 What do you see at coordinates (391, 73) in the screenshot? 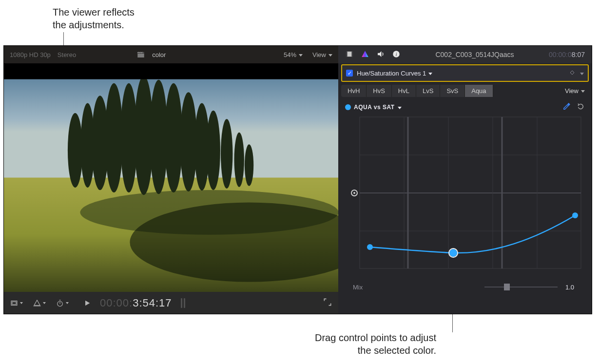
I see `effect-name: Hue/Saturation Curves 1` at bounding box center [391, 73].